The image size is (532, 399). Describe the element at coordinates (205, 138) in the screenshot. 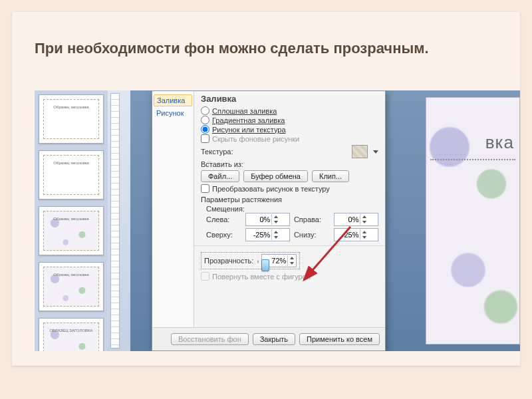

I see `checkbox-hide-background` at that location.